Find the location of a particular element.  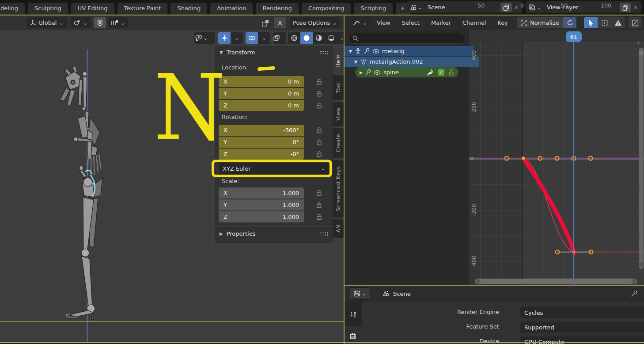

location-z-field: Z 0 m is located at coordinates (261, 105).